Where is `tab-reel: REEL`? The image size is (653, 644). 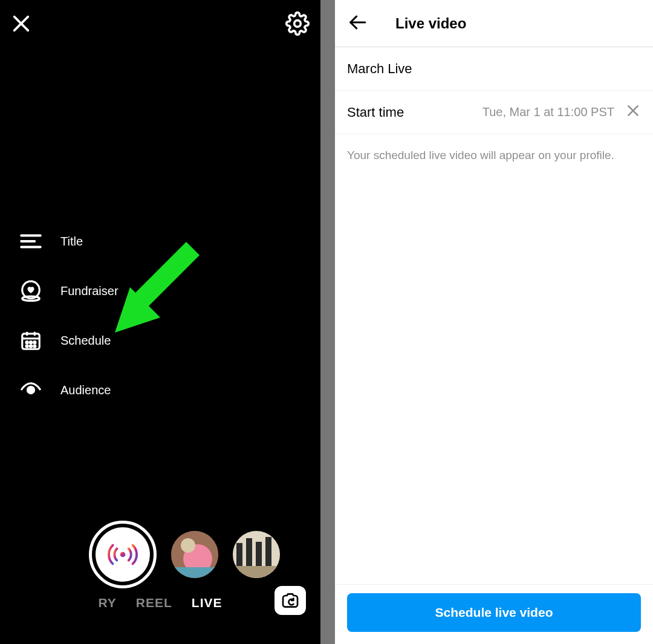
tab-reel: REEL is located at coordinates (154, 603).